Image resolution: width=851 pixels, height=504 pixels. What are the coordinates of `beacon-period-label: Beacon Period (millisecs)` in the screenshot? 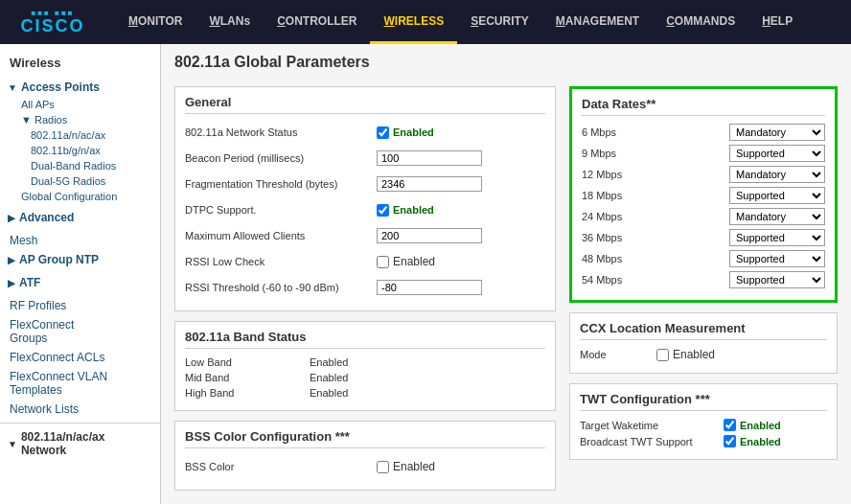 It's located at (281, 158).